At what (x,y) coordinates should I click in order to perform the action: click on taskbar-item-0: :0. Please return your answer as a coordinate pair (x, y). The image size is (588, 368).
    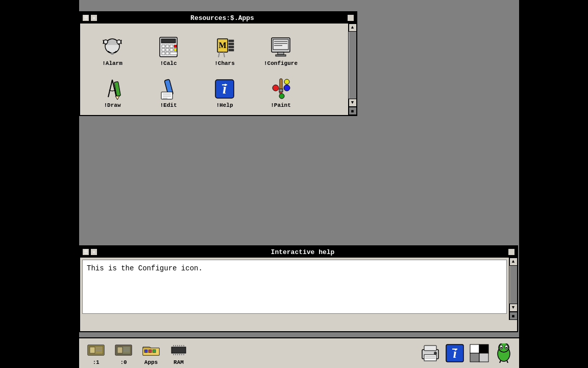
    Looking at the image, I should click on (124, 353).